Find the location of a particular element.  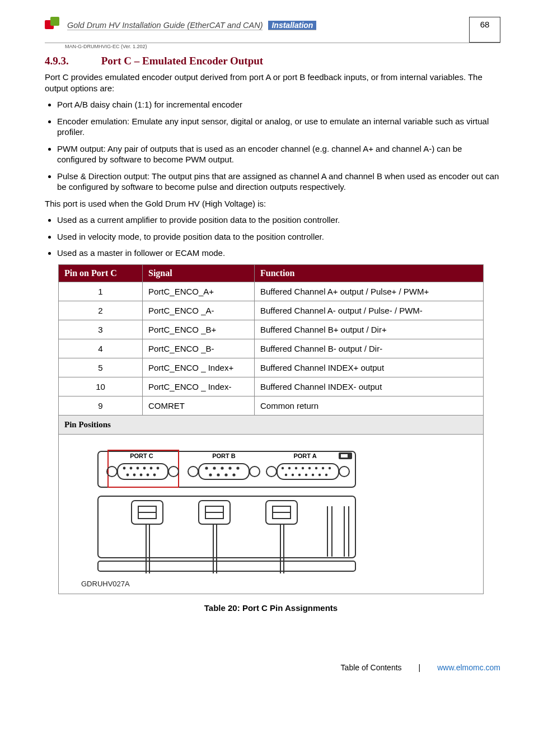

list-item: Used in velocity mode, to provide positi… is located at coordinates (279, 237).